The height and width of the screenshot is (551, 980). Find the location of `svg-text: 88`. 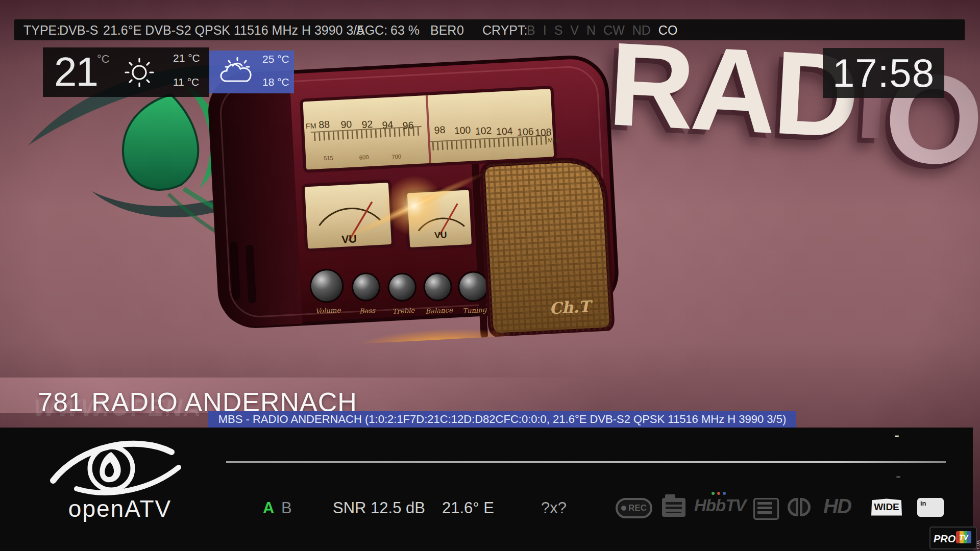

svg-text: 88 is located at coordinates (325, 124).